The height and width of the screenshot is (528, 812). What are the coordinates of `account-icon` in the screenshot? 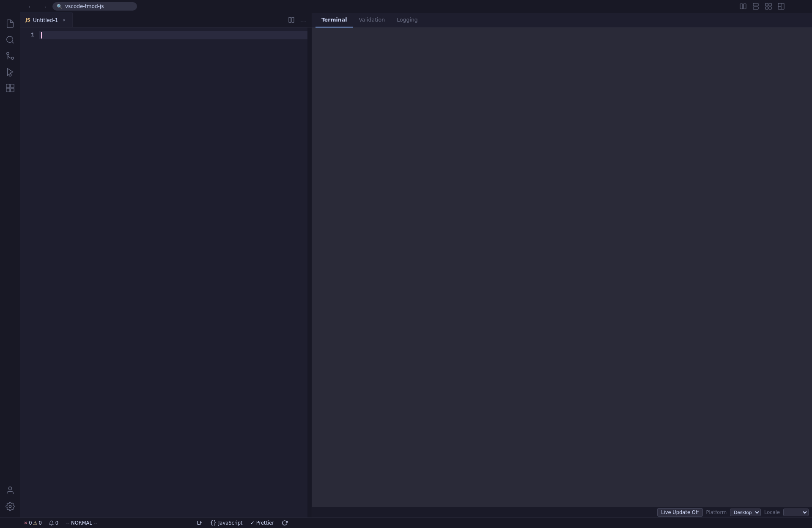 It's located at (10, 490).